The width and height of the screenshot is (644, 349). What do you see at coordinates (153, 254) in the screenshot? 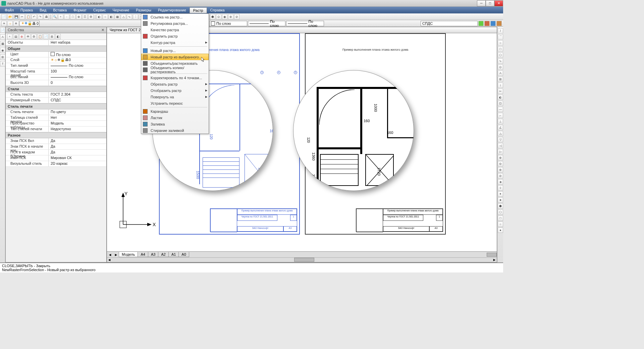
I see `layout-tab: A3` at bounding box center [153, 254].